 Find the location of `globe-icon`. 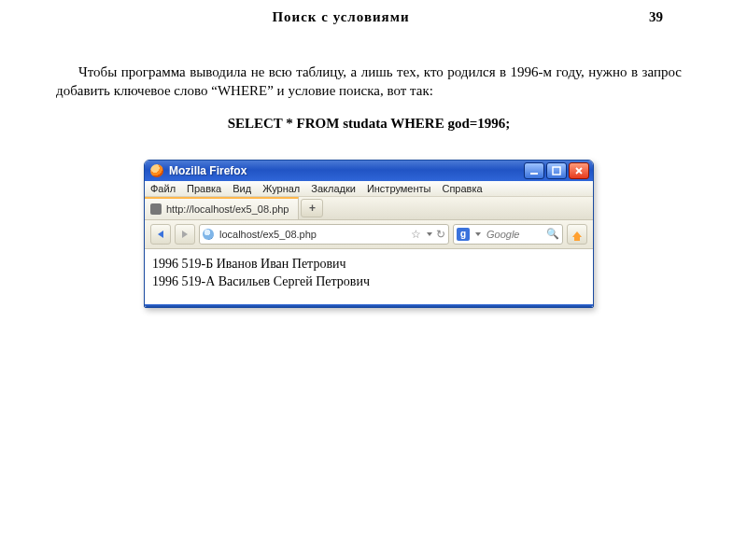

globe-icon is located at coordinates (208, 234).